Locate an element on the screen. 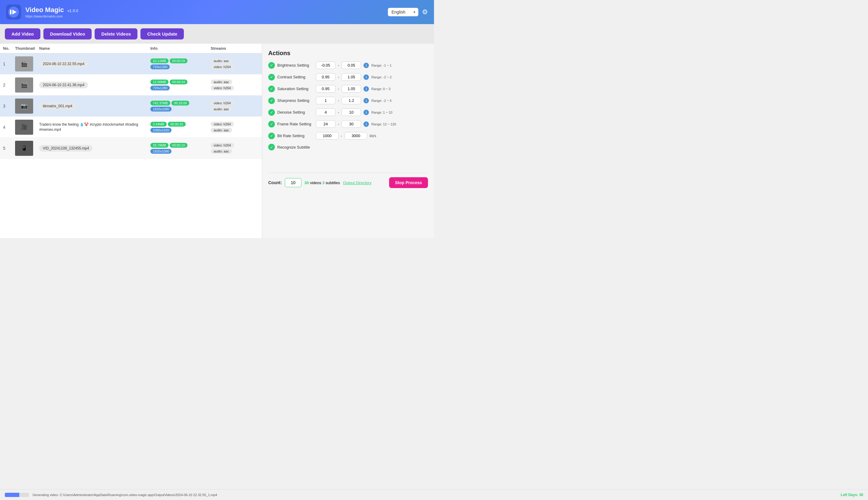  col-info: Info is located at coordinates (181, 48).